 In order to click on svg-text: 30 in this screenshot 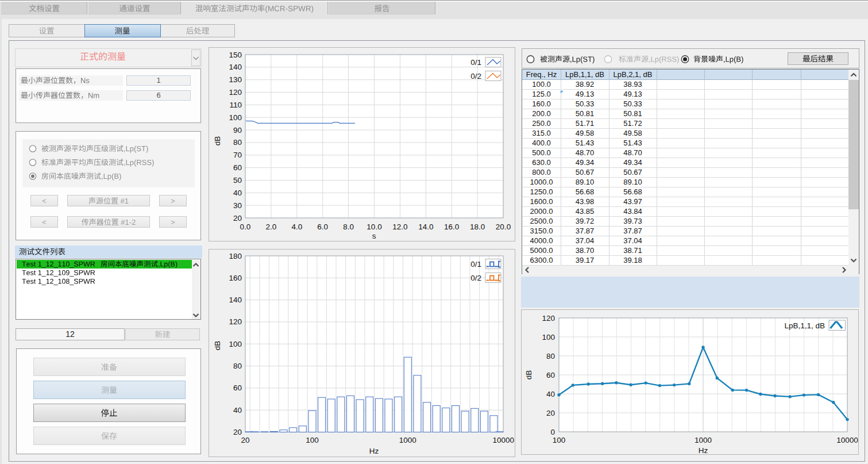, I will do `click(238, 206)`.